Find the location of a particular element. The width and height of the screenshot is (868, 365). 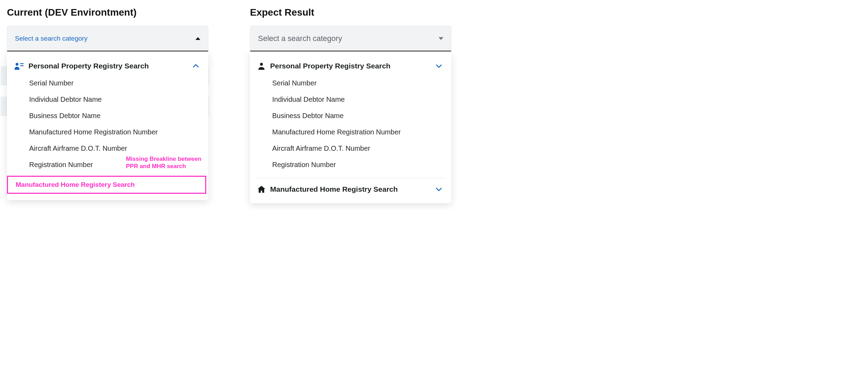

missing-group-highlight: Manufactured Home Registery Search is located at coordinates (107, 185).